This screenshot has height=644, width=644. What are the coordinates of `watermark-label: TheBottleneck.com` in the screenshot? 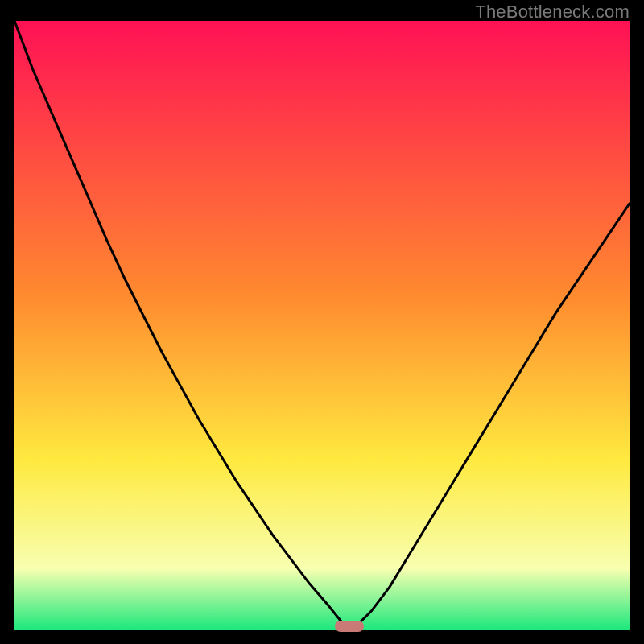 It's located at (552, 12).